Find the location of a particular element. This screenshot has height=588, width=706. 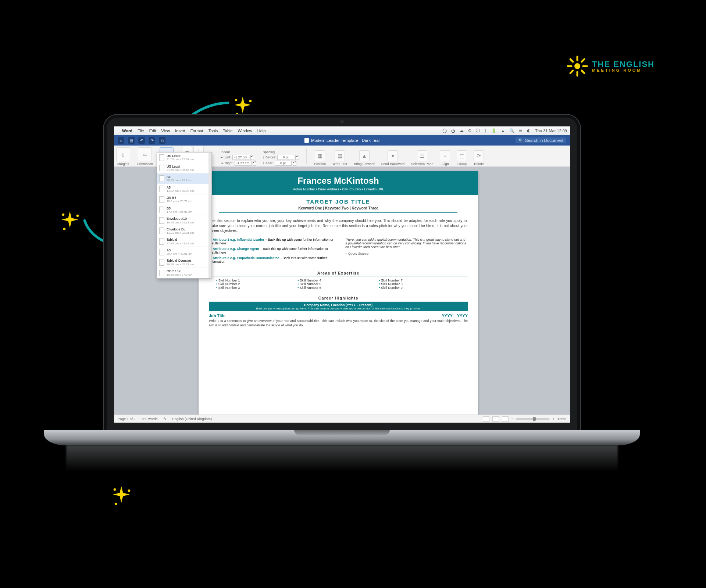

menubar-extra-icon: ☁︎ is located at coordinates (462, 131).